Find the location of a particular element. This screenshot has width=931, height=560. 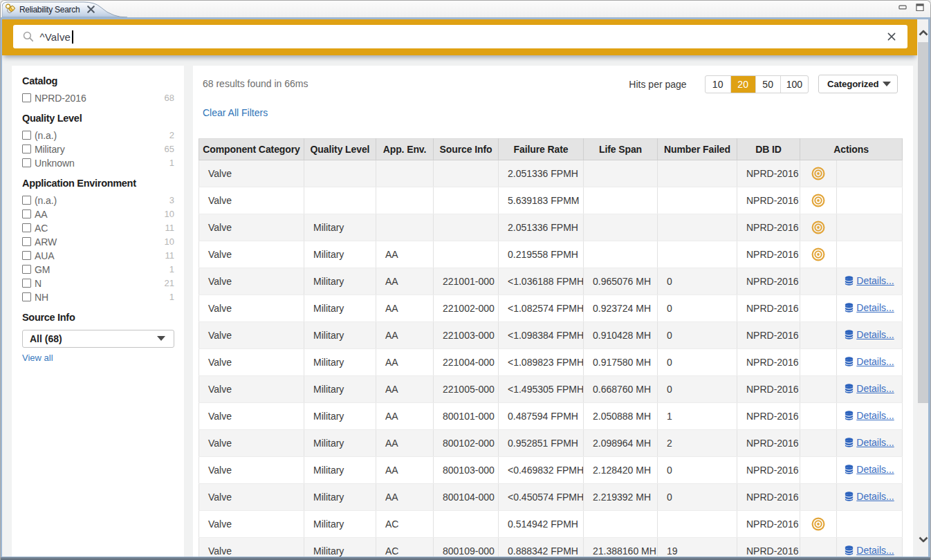

minimize-view-button is located at coordinates (903, 7).